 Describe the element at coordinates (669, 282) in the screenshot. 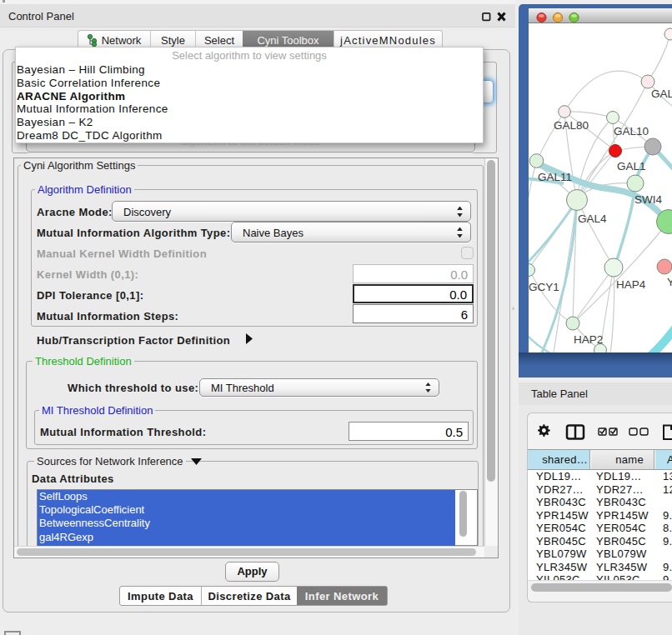

I see `svg-text: Y` at that location.